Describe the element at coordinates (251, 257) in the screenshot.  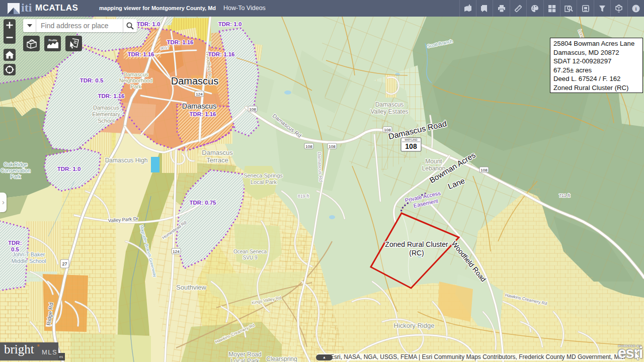
I see `svg-text: SVU 9` at that location.